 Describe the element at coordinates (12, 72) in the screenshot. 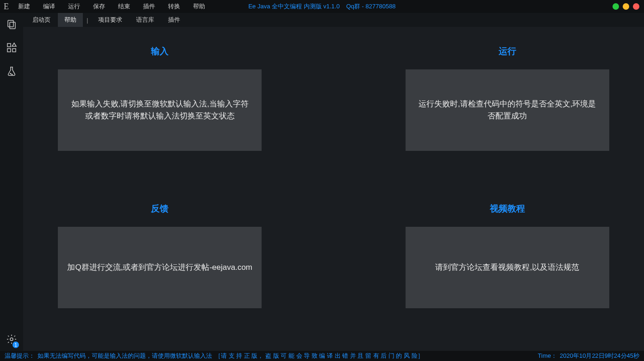

I see `flask-icon` at that location.